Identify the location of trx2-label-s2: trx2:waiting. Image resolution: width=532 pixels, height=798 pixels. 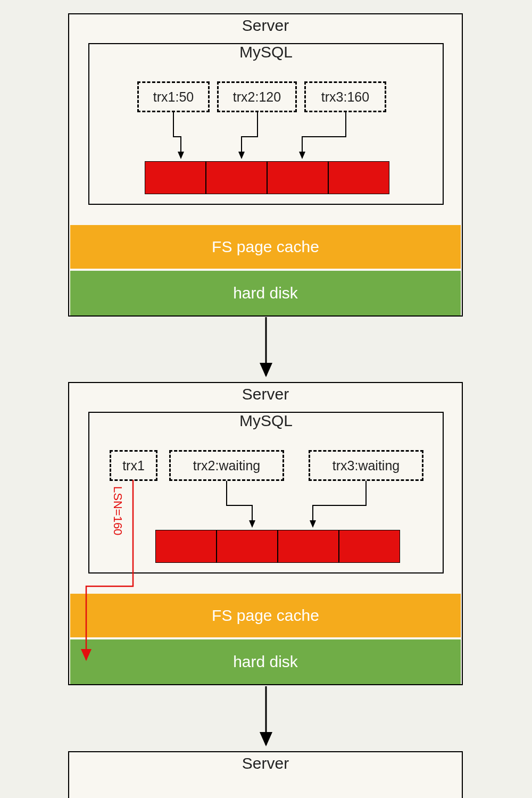
(227, 466).